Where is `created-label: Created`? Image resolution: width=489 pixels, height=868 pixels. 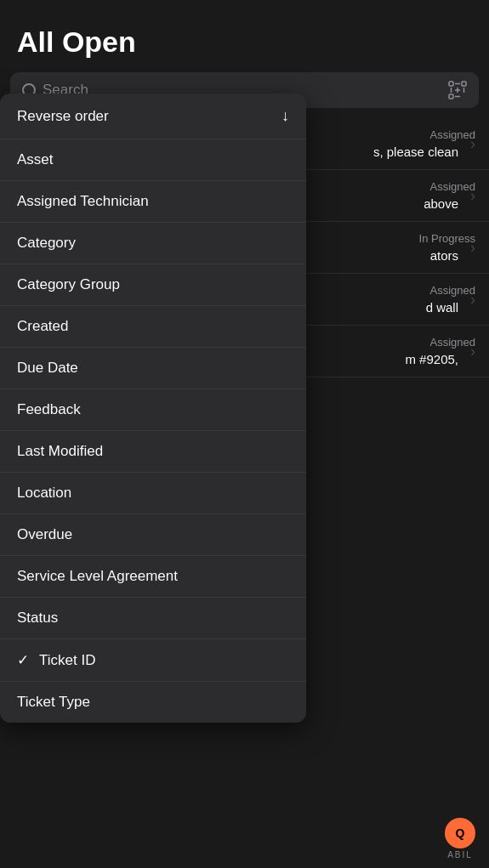
created-label: Created is located at coordinates (43, 326).